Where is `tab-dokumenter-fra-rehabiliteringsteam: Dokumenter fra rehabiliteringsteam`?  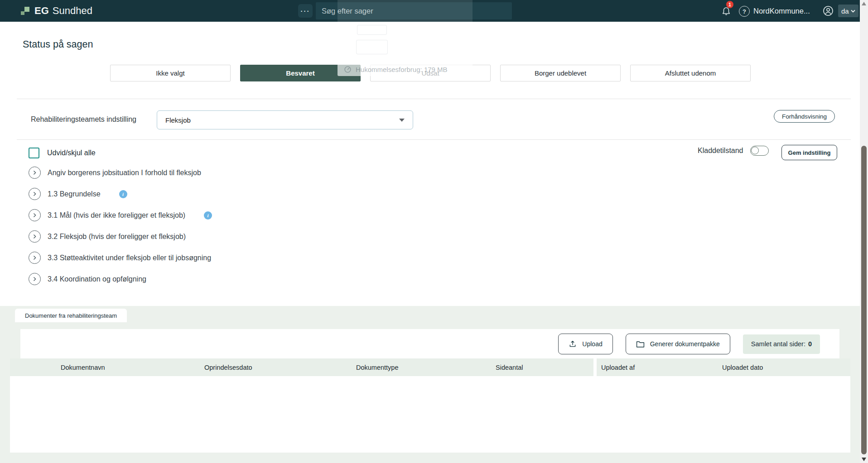 tab-dokumenter-fra-rehabiliteringsteam: Dokumenter fra rehabiliteringsteam is located at coordinates (71, 315).